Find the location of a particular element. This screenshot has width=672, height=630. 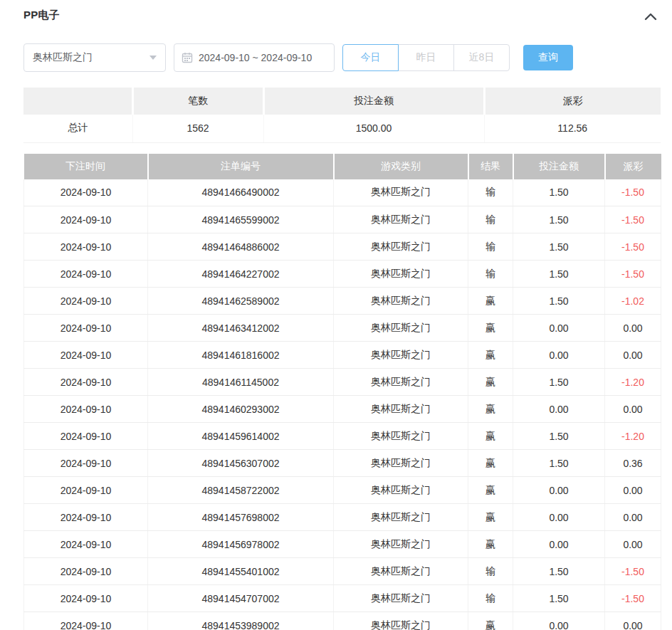

collapse-panel-button is located at coordinates (651, 17).